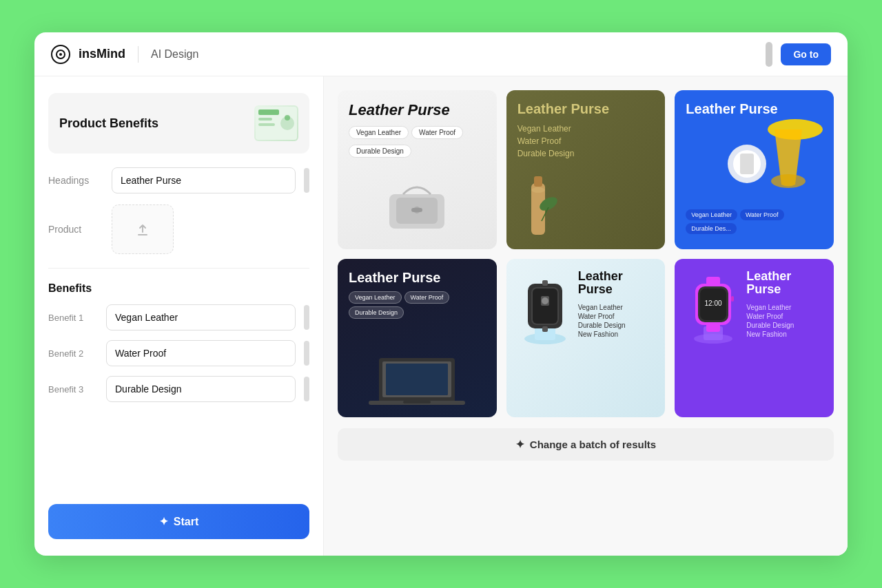 This screenshot has height=588, width=882. I want to click on benefits-title: Benefits, so click(179, 288).